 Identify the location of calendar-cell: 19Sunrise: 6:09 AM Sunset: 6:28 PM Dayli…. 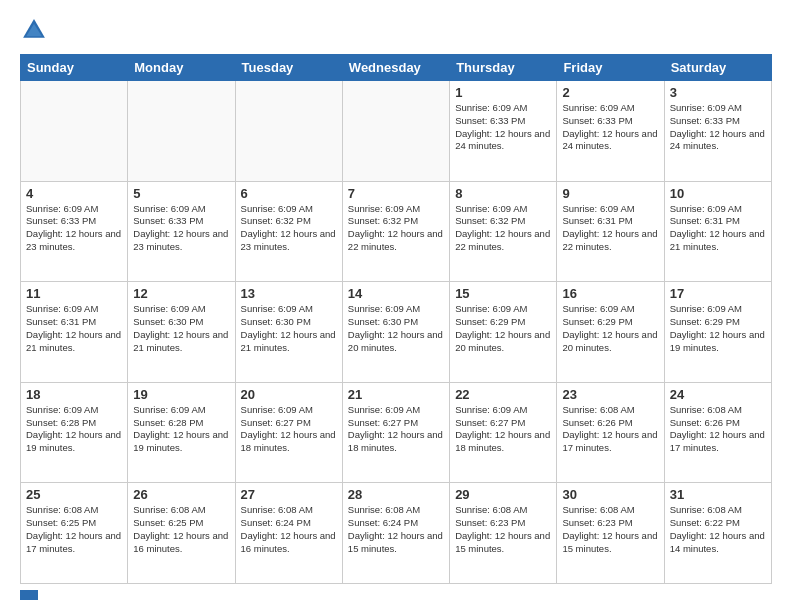
(182, 432).